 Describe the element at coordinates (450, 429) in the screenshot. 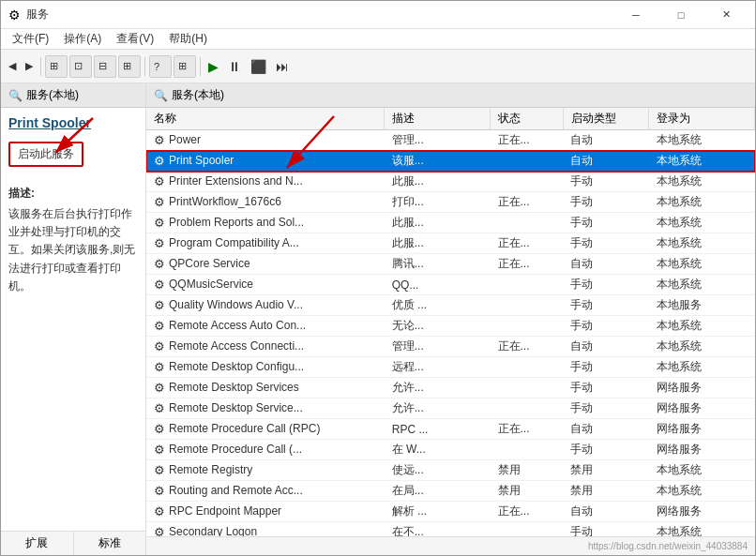

I see `table-row: ⚙Remote Procedure Call (RPC)RPC ...正在...…` at that location.